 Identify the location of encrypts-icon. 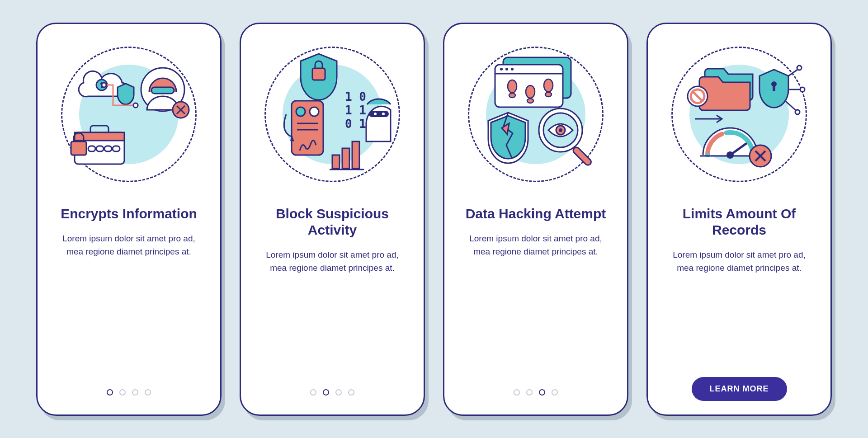
(129, 114).